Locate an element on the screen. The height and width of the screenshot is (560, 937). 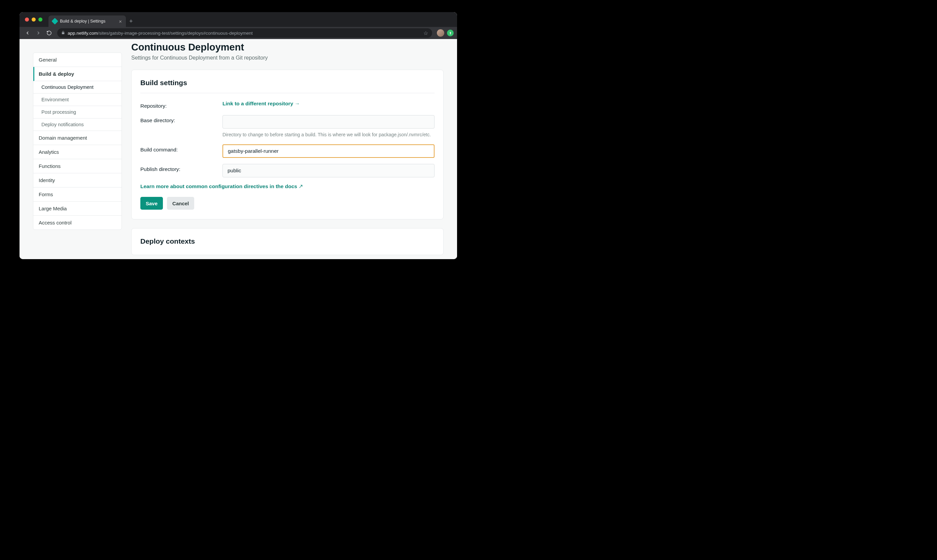
sidebar-sub-continuous-deployment: Continuous Deployment is located at coordinates (77, 88).